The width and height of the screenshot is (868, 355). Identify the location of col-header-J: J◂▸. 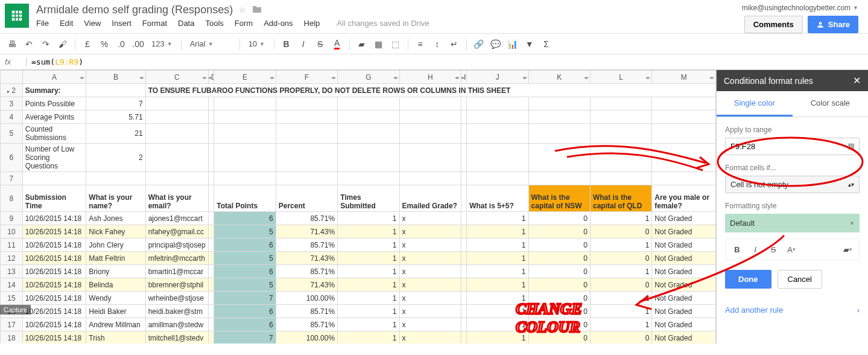
(498, 77).